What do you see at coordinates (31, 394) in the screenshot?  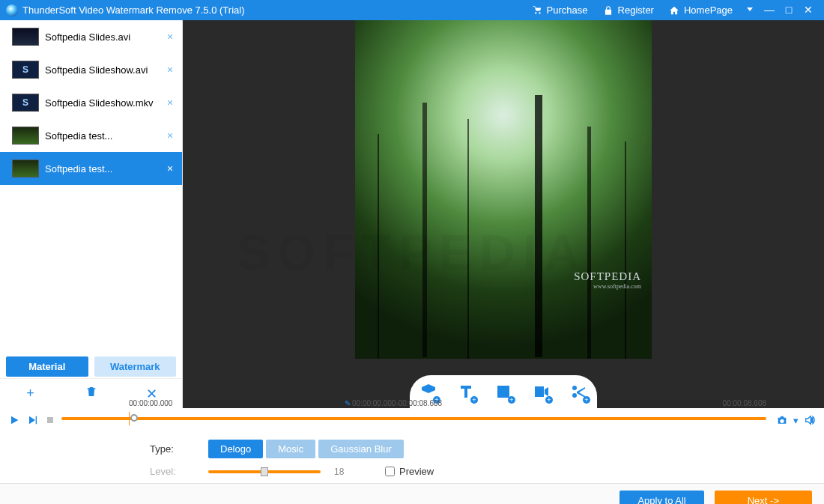 I see `add-file-button: +` at bounding box center [31, 394].